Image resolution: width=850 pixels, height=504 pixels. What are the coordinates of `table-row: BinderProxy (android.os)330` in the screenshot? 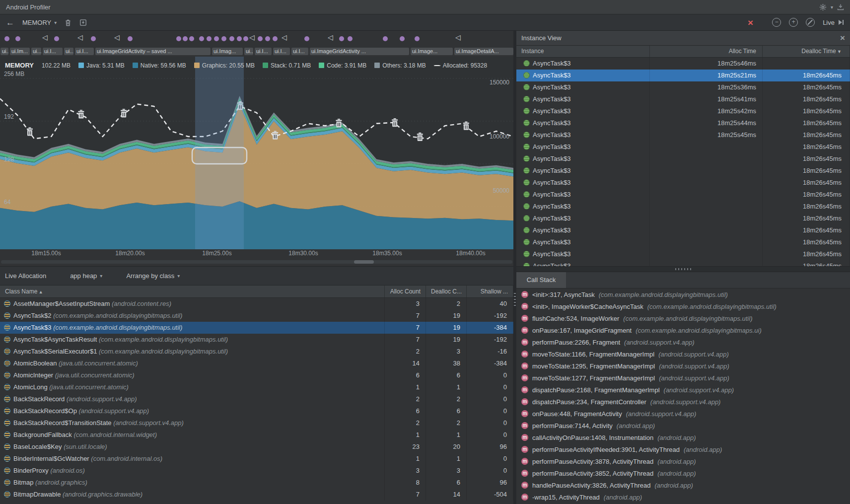 It's located at (257, 471).